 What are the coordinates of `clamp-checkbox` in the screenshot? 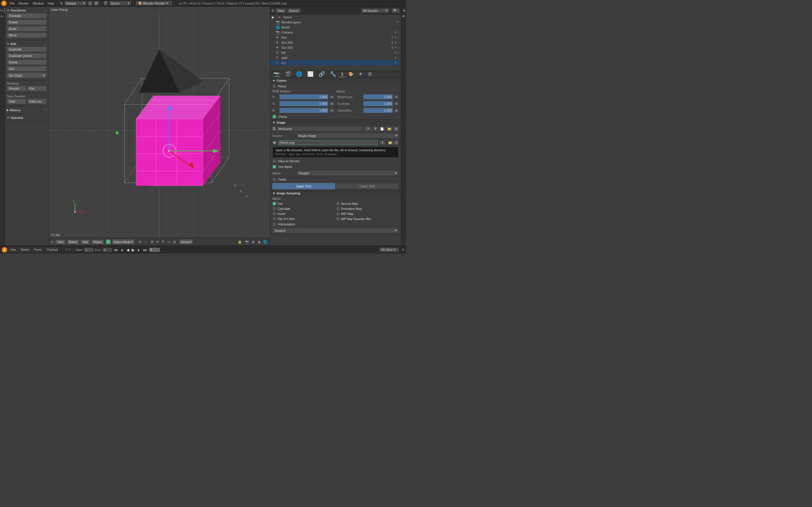 It's located at (274, 117).